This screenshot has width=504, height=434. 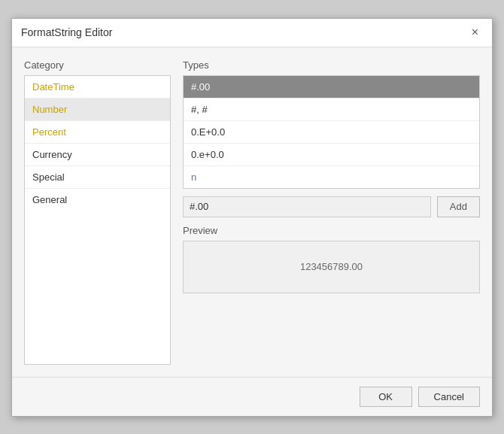 I want to click on type-item-2: #, #, so click(x=331, y=110).